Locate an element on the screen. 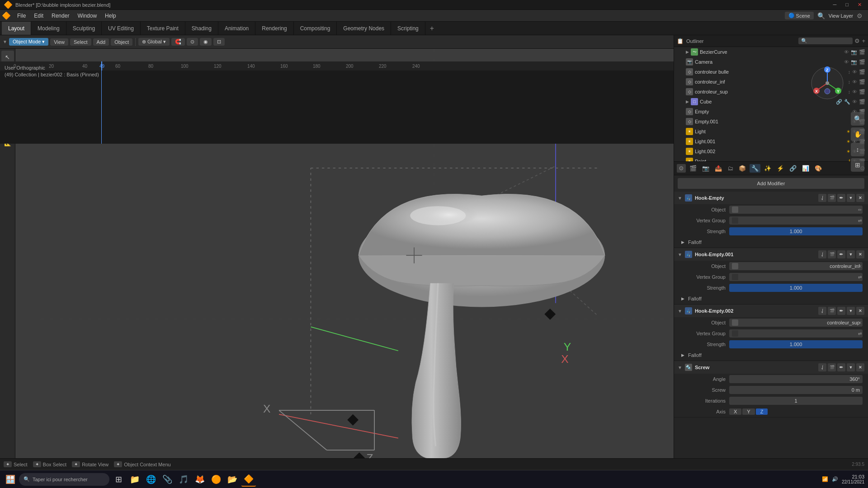 The height and width of the screenshot is (488, 868). taskbar-edge: 🌐 is located at coordinates (151, 479).